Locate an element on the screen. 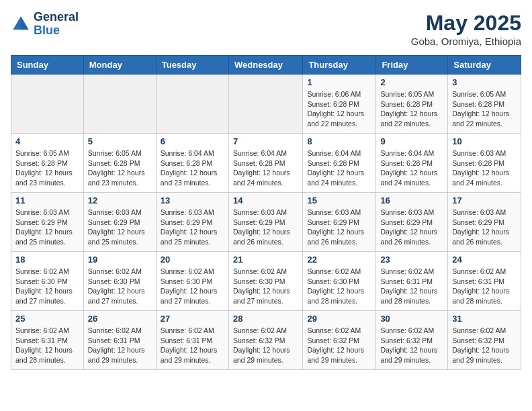 Image resolution: width=532 pixels, height=411 pixels. week-row-3: 11Sunrise: 6:03 AM Sunset: 6:29 PM Dayli… is located at coordinates (266, 222).